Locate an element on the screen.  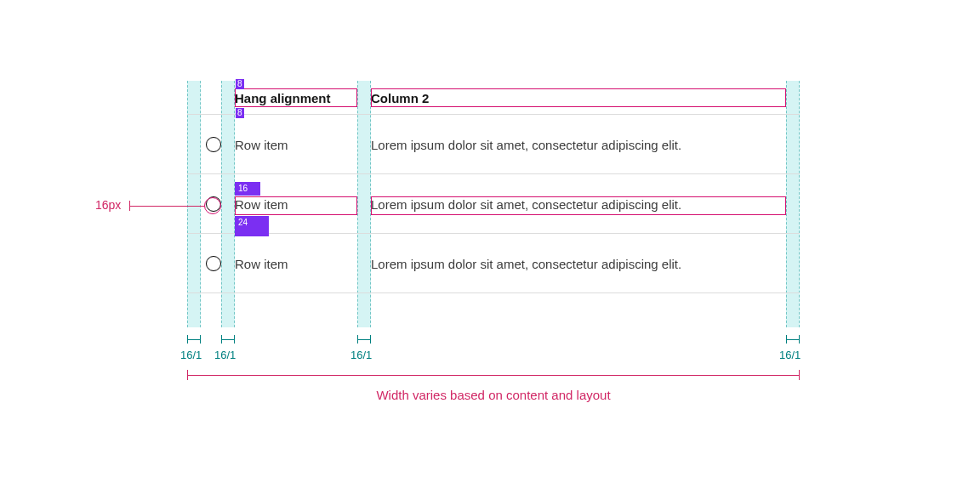
measure-g4: 16/1 is located at coordinates (793, 349).